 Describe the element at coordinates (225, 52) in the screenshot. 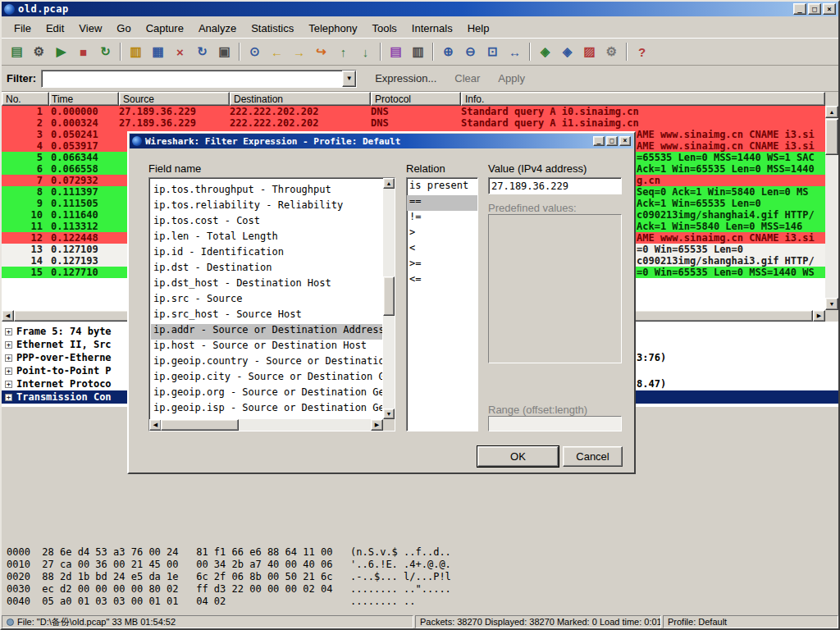

I see `print-icon: ▣` at that location.